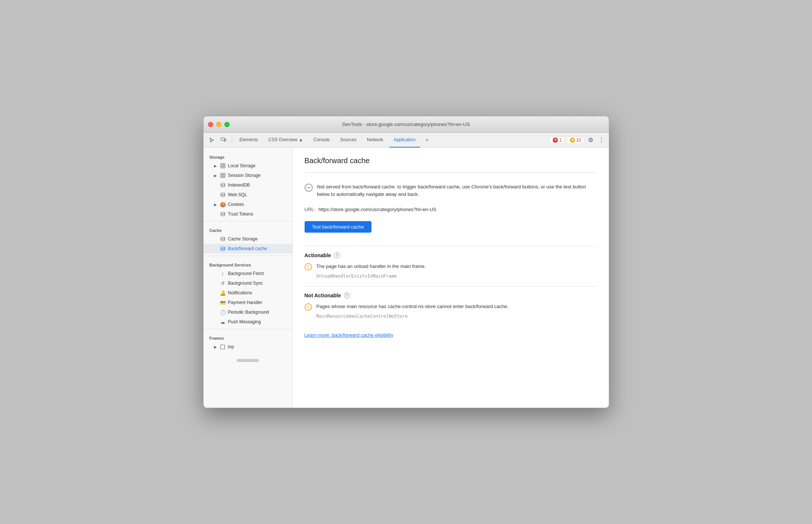 The width and height of the screenshot is (812, 524). Describe the element at coordinates (457, 190) in the screenshot. I see `info-message: Not served from back/forward cache: to t…` at that location.